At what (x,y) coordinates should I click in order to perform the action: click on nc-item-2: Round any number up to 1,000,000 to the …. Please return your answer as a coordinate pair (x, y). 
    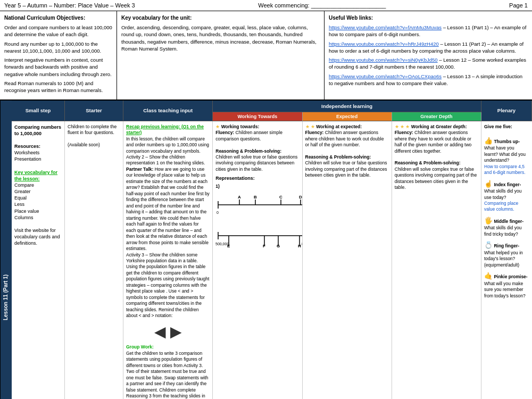
    Looking at the image, I should click on (59, 48).